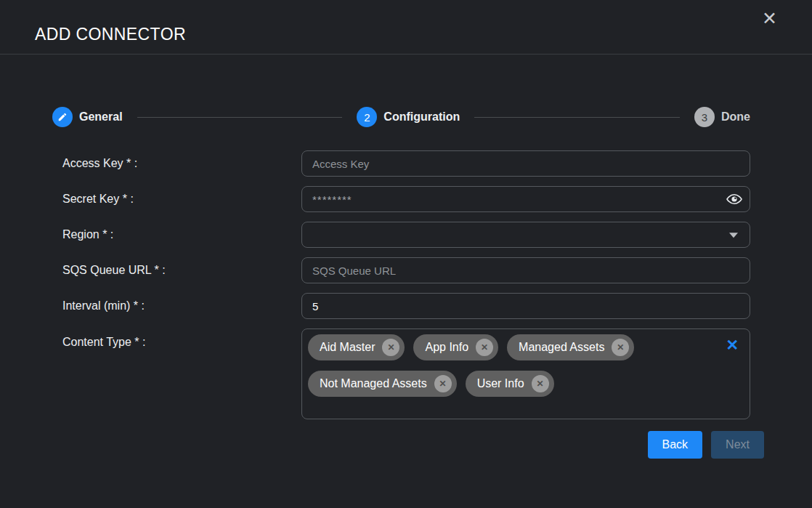 This screenshot has height=508, width=812. Describe the element at coordinates (526, 199) in the screenshot. I see `secret-key-input` at that location.